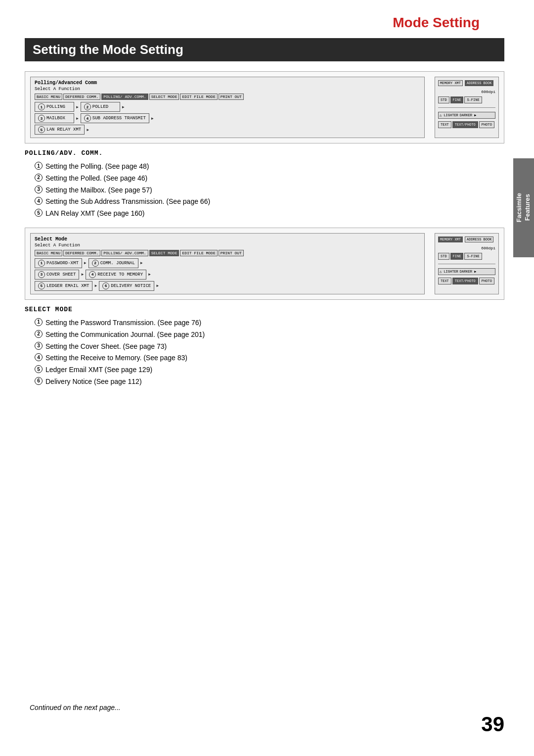 The image size is (534, 756). Describe the element at coordinates (100, 107) in the screenshot. I see `menu-label-polled: POLLED` at that location.